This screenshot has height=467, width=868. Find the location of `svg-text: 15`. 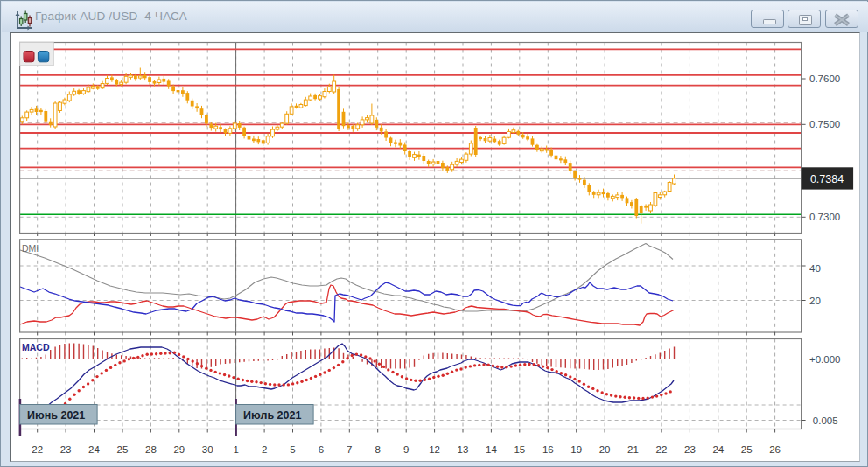

svg-text: 15 is located at coordinates (520, 450).